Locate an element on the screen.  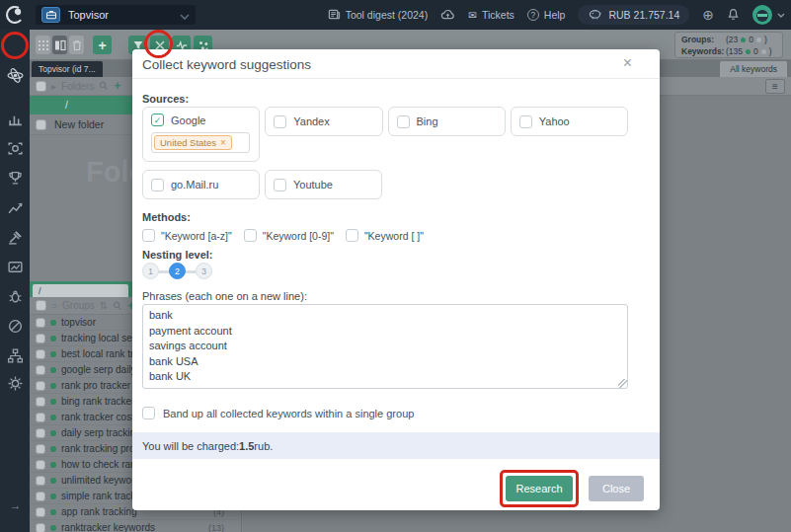
notifications-bell-icon is located at coordinates (733, 16).